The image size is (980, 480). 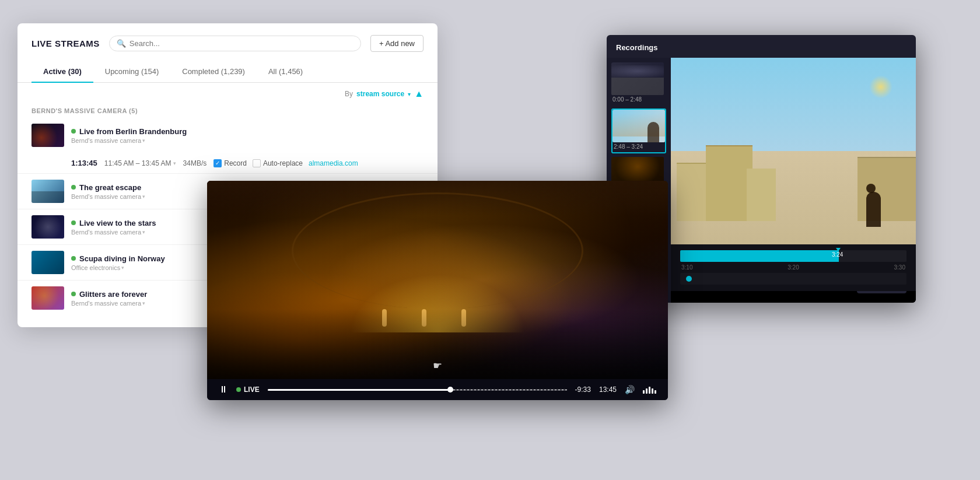 What do you see at coordinates (248, 390) in the screenshot?
I see `live-badge: LIVE` at bounding box center [248, 390].